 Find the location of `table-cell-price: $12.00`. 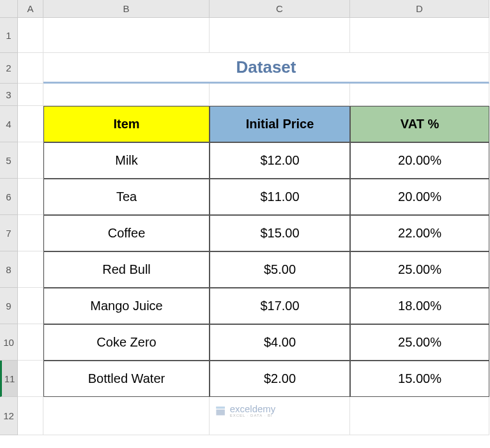

table-cell-price: $12.00 is located at coordinates (280, 161).